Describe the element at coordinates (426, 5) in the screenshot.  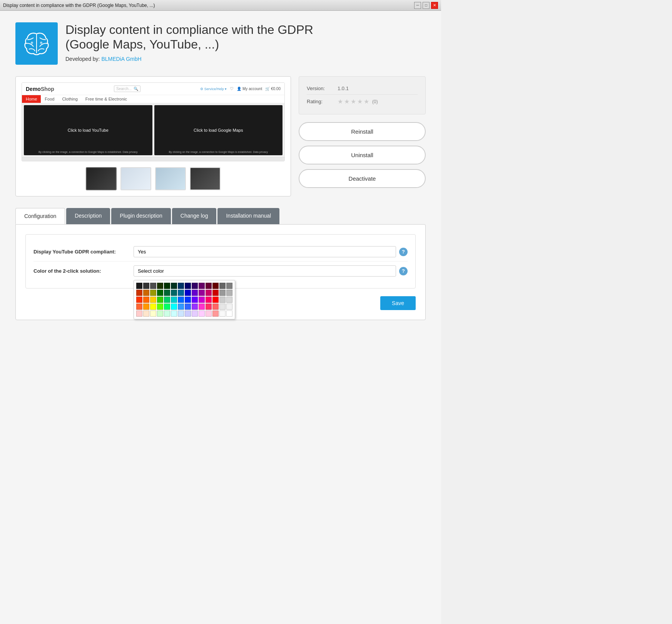
I see `window-controls: ─ □ ✕` at that location.